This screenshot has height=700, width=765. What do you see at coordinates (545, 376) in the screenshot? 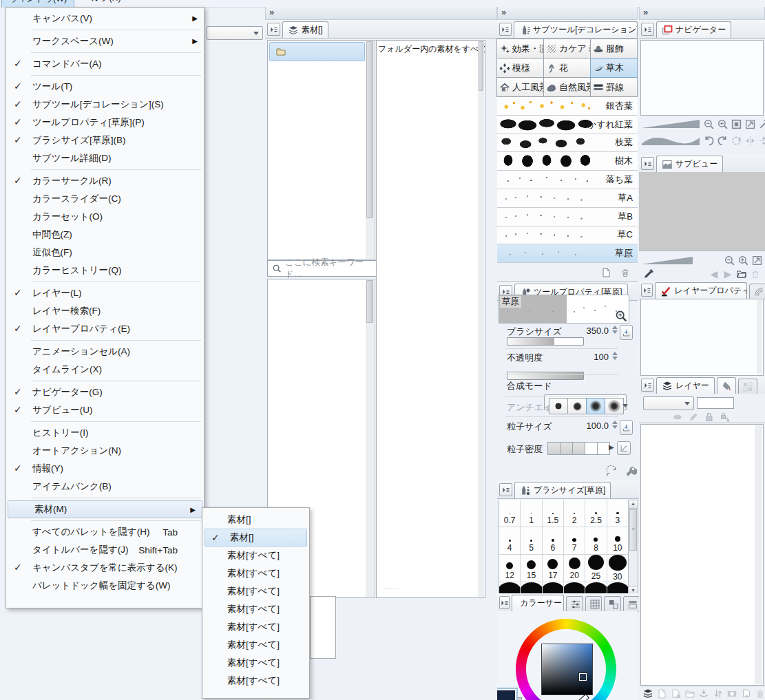
I see `opacity-slider` at bounding box center [545, 376].